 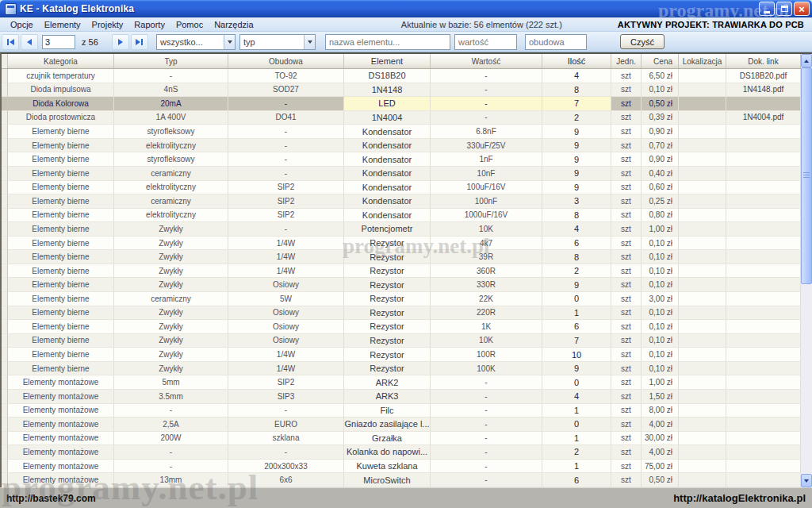 I want to click on column-header: Jedn., so click(x=626, y=61).